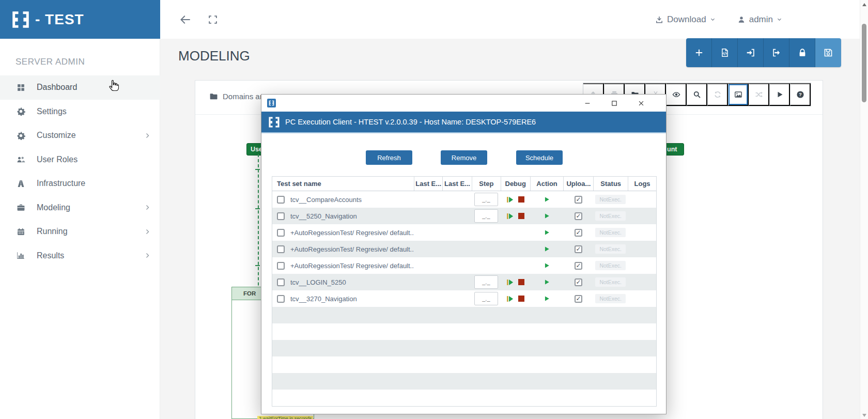 The width and height of the screenshot is (868, 419). What do you see at coordinates (578, 184) in the screenshot?
I see `column-header-uploa: Uploa...` at bounding box center [578, 184].